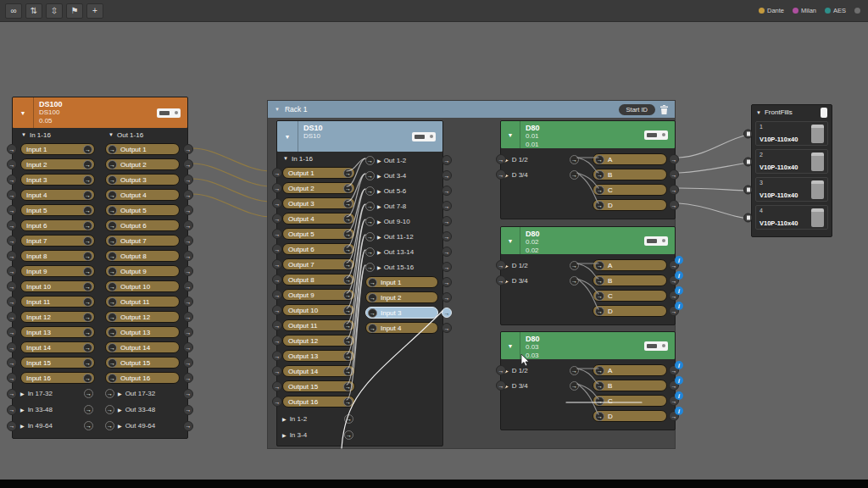  What do you see at coordinates (142, 347) in the screenshot?
I see `channel-pill: →Output 14` at bounding box center [142, 347].